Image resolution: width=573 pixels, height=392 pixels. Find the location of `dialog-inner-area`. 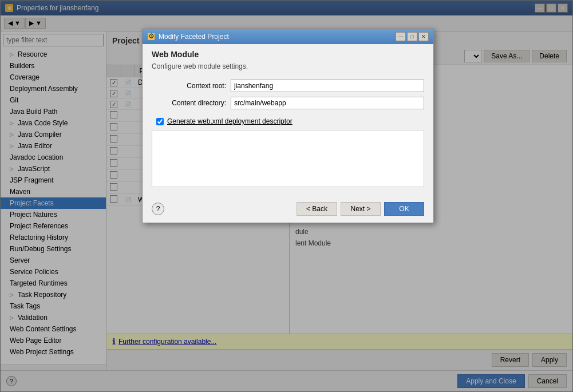

dialog-inner-area is located at coordinates (288, 159).